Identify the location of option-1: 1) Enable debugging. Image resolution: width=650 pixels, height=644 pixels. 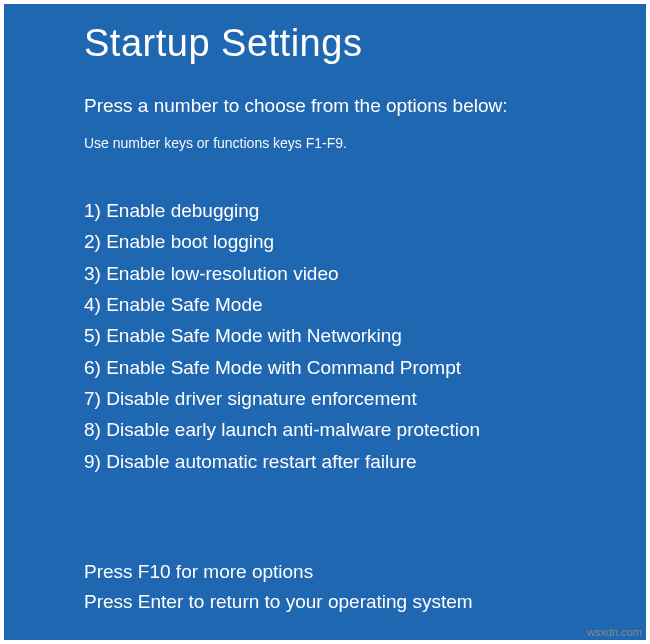
(325, 210).